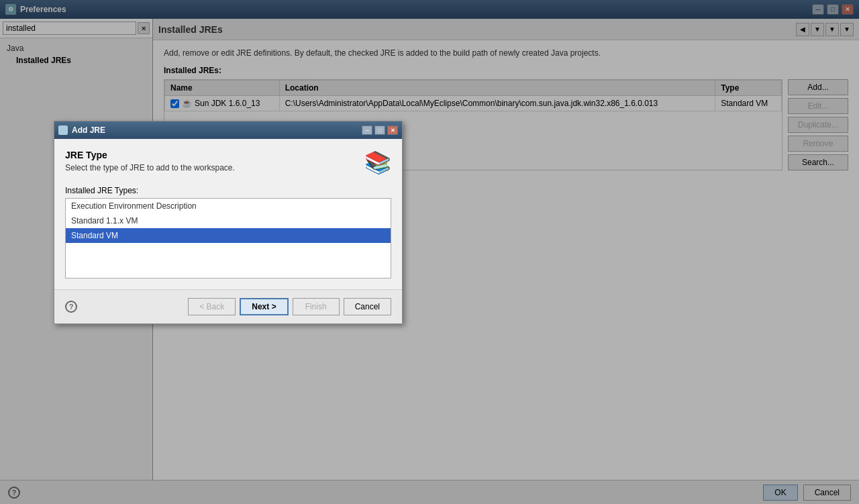 The width and height of the screenshot is (859, 504). Describe the element at coordinates (380, 130) in the screenshot. I see `dialog-title-controls: ─ □ ✕` at that location.